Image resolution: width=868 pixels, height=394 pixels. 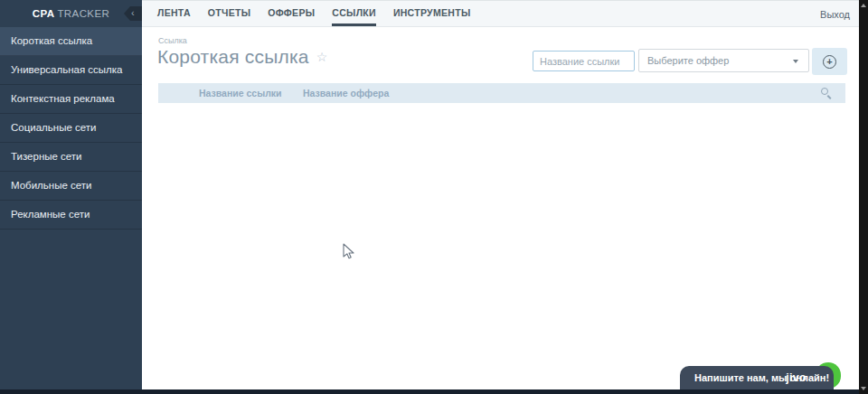 I want to click on top-navigation: ЛЕНТА ОТЧЕТЫ ОФФЕРЫ ССЫЛКИ ИНСТРУМЕНТЫ В…, so click(x=501, y=14).